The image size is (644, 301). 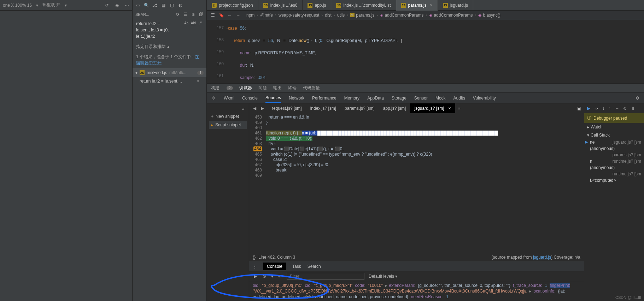 I want to click on panel-mock: Mock, so click(x=440, y=98).